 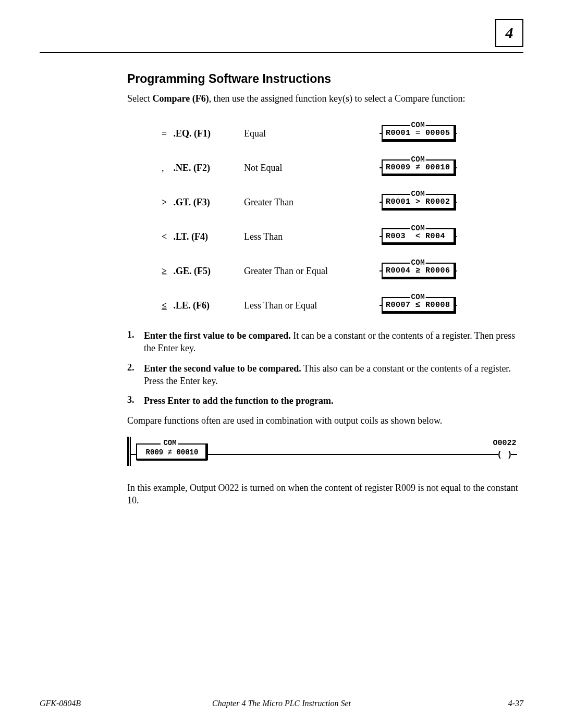 I want to click on step-number: 3., so click(x=136, y=401).